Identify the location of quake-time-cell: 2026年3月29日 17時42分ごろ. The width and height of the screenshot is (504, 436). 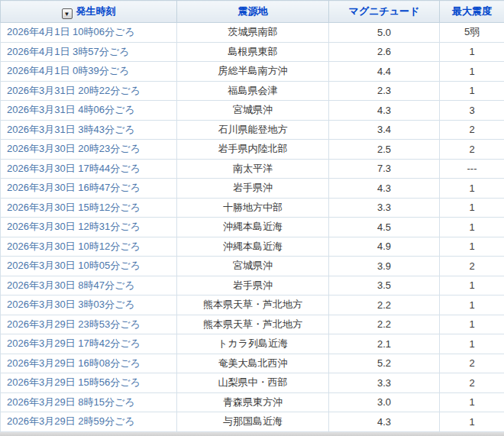
(89, 344).